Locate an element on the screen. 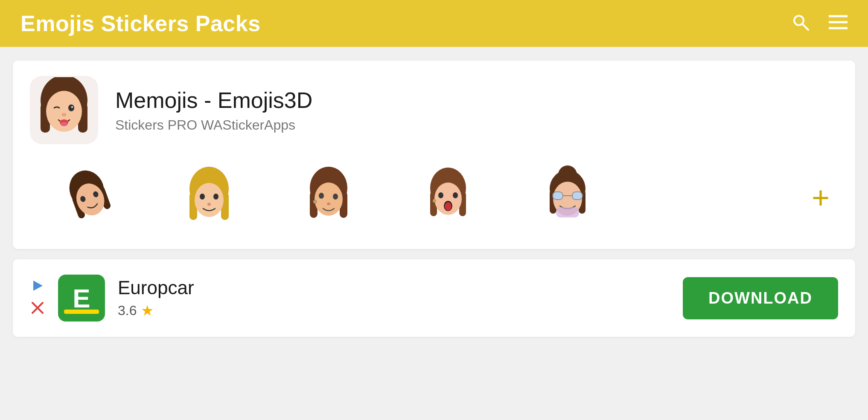 The width and height of the screenshot is (868, 420). app-name-label: Memojis - Emojis3D is located at coordinates (214, 100).